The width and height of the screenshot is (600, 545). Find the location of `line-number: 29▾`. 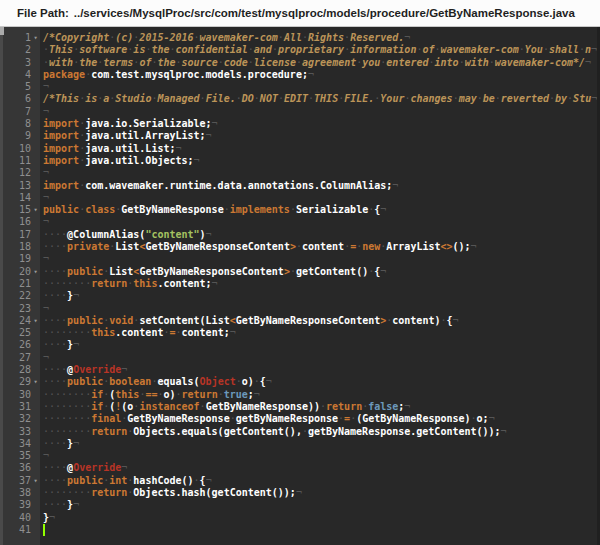

line-number: 29▾ is located at coordinates (20, 382).